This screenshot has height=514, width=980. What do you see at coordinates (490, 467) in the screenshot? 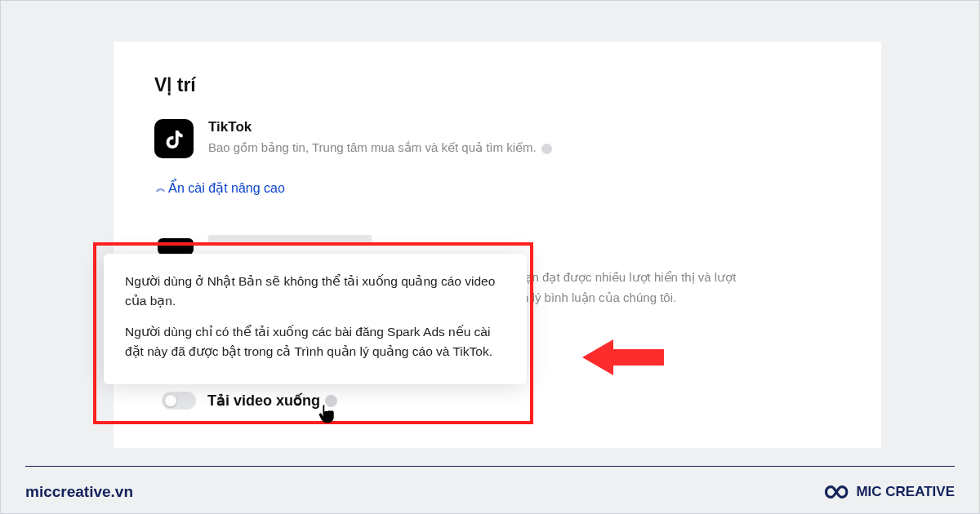
I see `footer-divider` at bounding box center [490, 467].